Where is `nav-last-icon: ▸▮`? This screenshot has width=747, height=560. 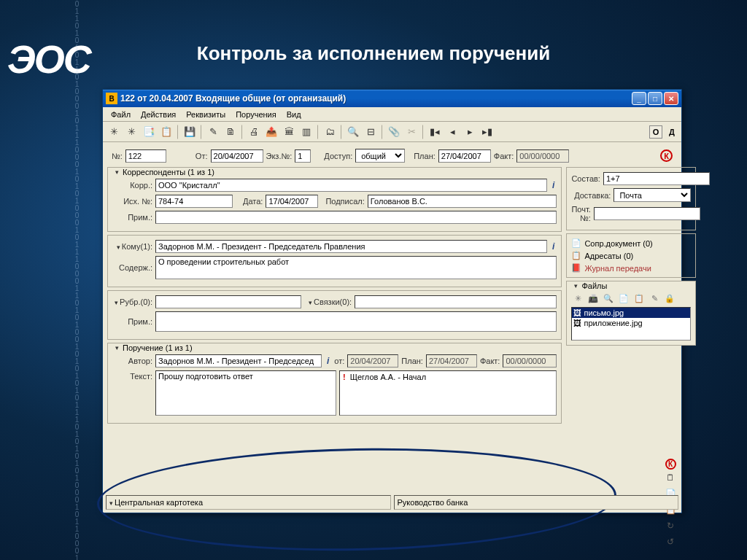
nav-last-icon: ▸▮ is located at coordinates (487, 132).